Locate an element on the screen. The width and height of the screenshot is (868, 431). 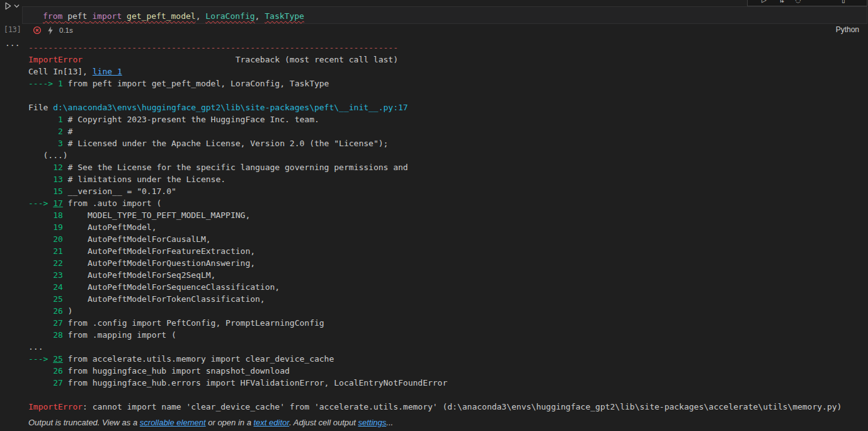
text-segment: from .mapping import ( is located at coordinates (120, 335).